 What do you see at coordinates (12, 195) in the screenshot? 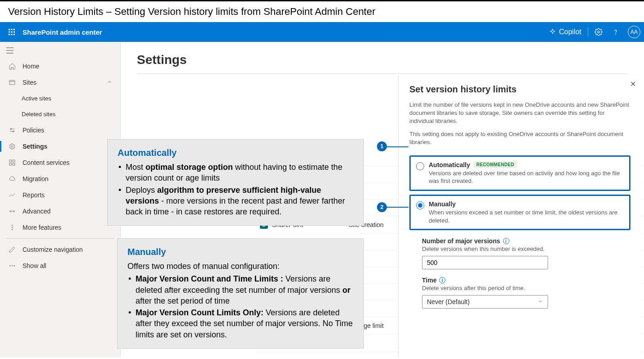
I see `reports-icon` at bounding box center [12, 195].